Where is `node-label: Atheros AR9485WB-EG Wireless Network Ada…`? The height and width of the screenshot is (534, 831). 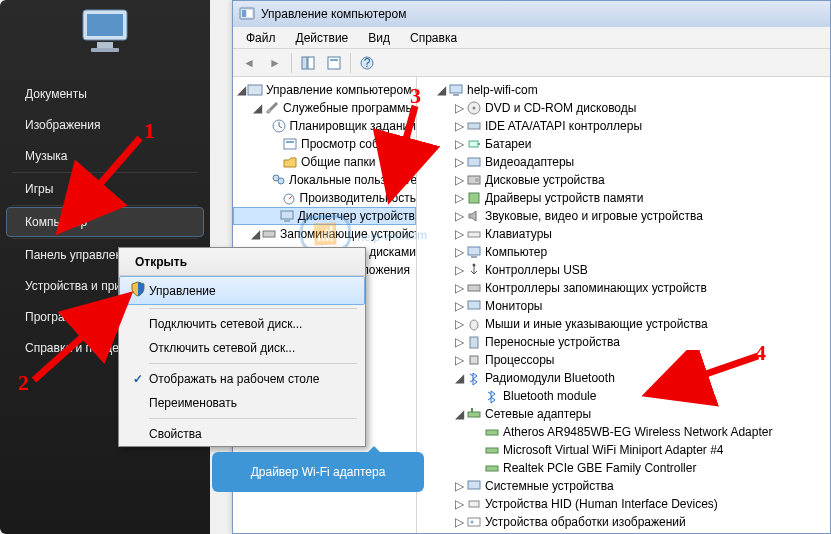 node-label: Atheros AR9485WB-EG Wireless Network Ada… is located at coordinates (638, 432).